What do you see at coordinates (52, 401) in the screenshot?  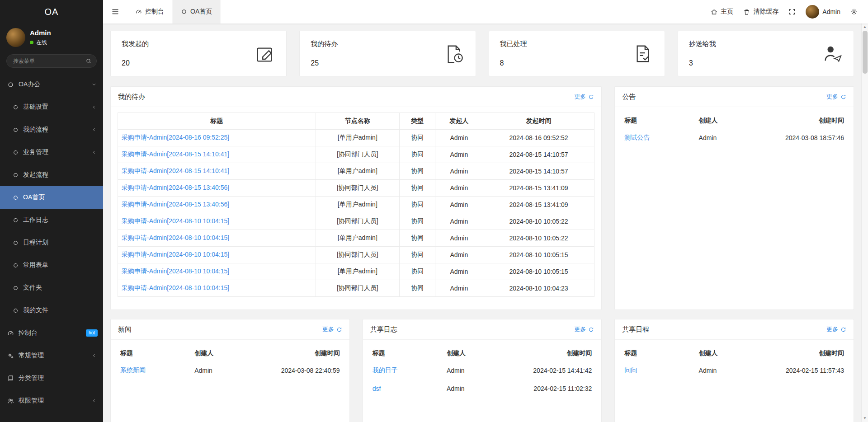 I see `sidebar-item-permission-mgmt: 权限管理` at bounding box center [52, 401].